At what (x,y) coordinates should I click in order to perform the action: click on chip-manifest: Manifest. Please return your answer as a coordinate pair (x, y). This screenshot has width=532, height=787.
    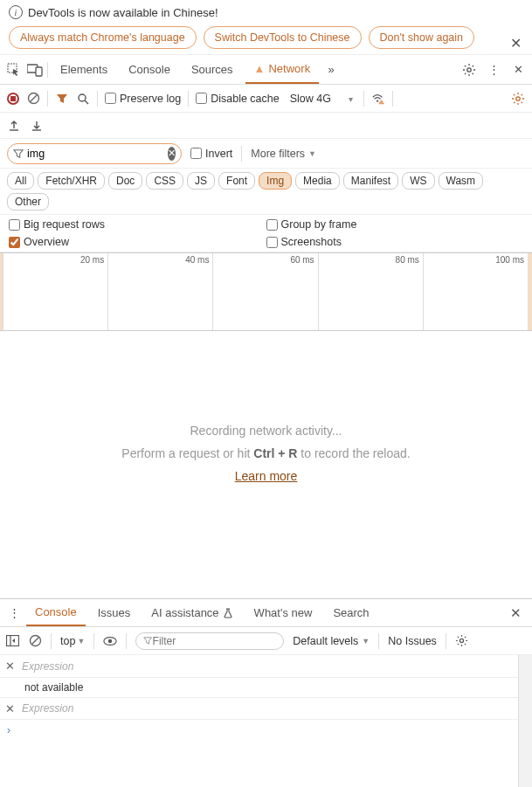
    Looking at the image, I should click on (370, 181).